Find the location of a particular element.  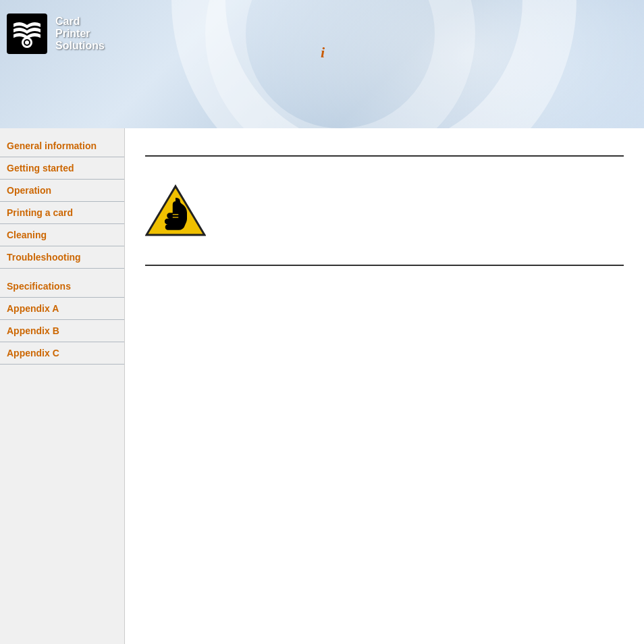

logo-line1: Card is located at coordinates (80, 22).